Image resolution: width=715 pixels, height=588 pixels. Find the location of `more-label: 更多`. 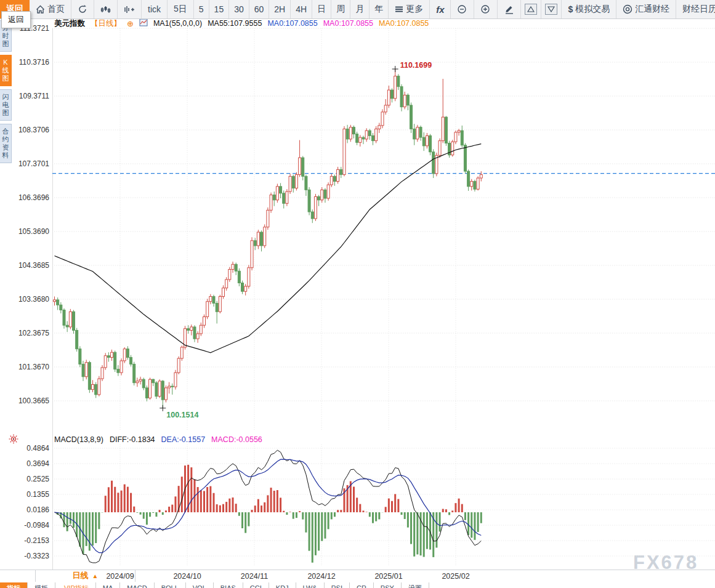

more-label: 更多 is located at coordinates (414, 9).